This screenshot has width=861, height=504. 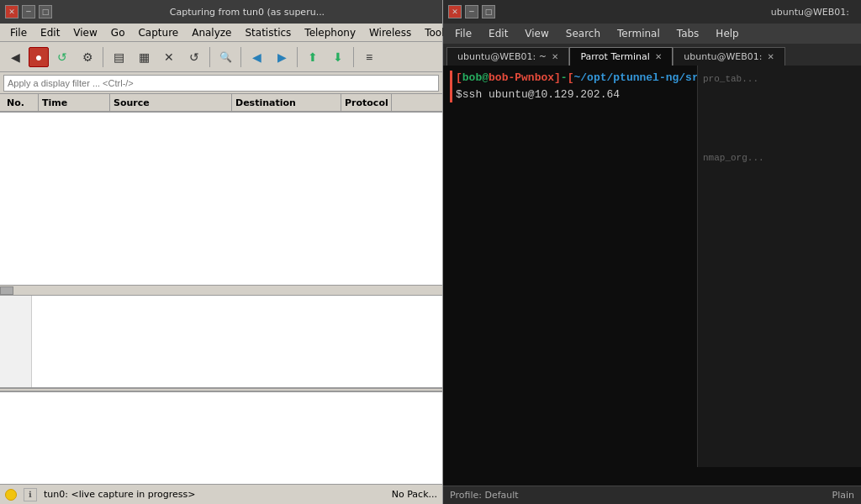 I want to click on capture-status-indicator, so click(x=11, y=495).